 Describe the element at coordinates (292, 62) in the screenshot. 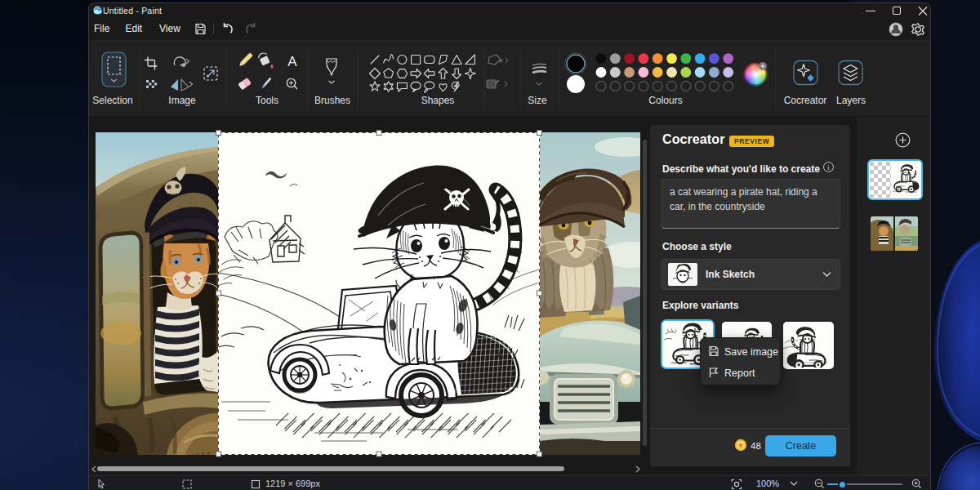

I see `svg-text: A` at that location.